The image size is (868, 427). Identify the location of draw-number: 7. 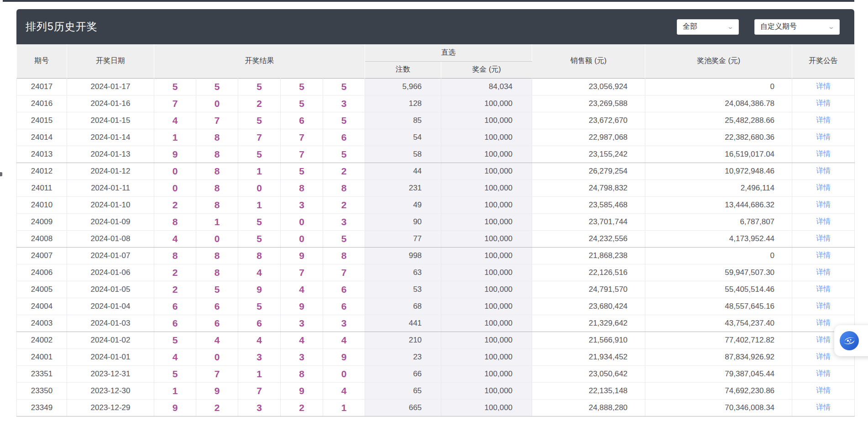
(302, 272).